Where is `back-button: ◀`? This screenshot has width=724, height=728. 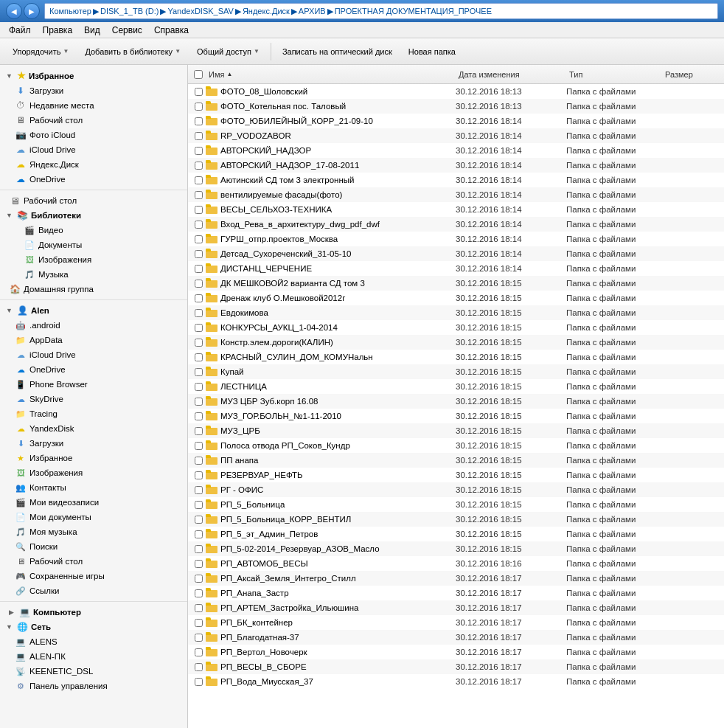 back-button: ◀ is located at coordinates (14, 11).